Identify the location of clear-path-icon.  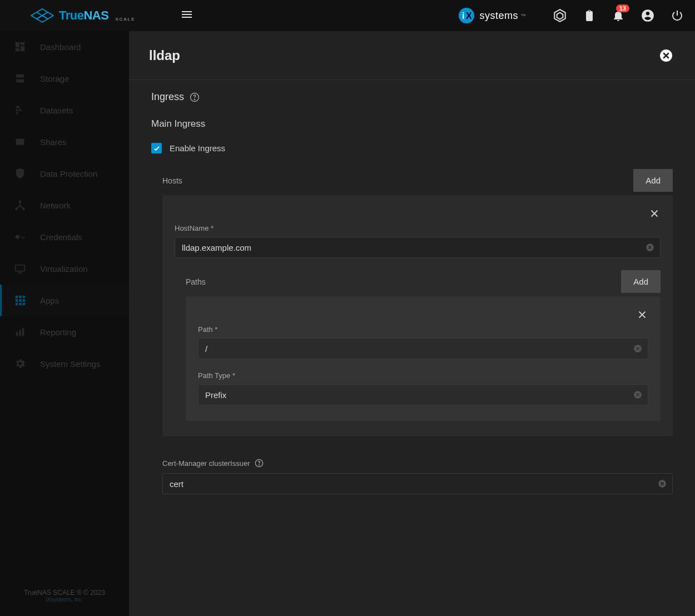
(638, 349).